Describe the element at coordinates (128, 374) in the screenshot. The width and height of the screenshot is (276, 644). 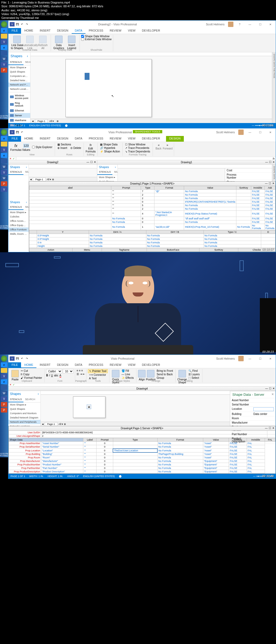
I see `line-button: — Line` at that location.